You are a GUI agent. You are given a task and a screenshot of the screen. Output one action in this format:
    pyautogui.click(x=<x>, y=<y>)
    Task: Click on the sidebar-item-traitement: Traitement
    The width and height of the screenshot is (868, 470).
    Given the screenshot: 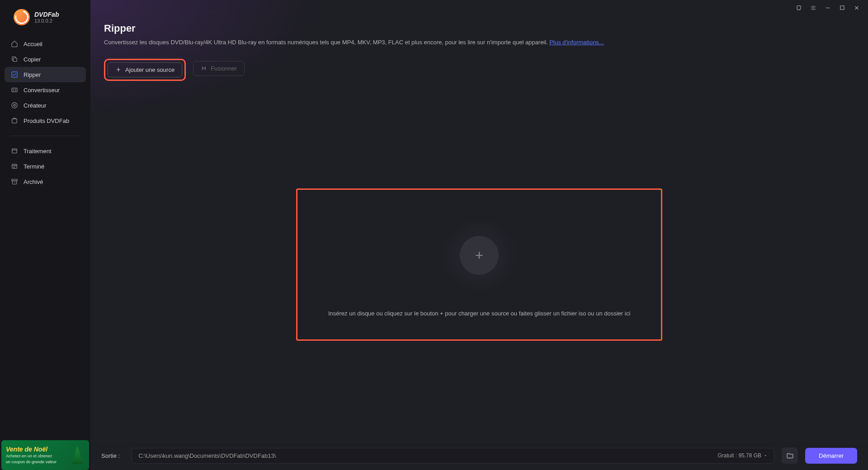 What is the action you would take?
    pyautogui.click(x=45, y=151)
    